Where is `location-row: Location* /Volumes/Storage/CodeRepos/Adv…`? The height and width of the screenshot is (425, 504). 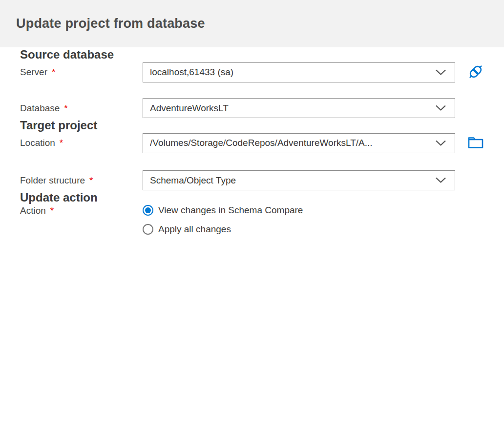 location-row: Location* /Volumes/Storage/CodeRepos/Adv… is located at coordinates (252, 143).